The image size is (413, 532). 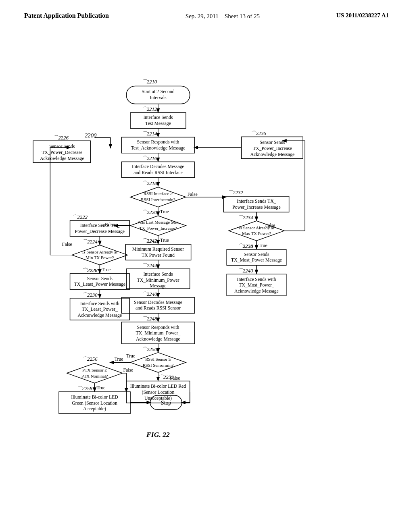 What do you see at coordinates (90, 359) in the screenshot?
I see `svg-text: ⌒2256` at bounding box center [90, 359].